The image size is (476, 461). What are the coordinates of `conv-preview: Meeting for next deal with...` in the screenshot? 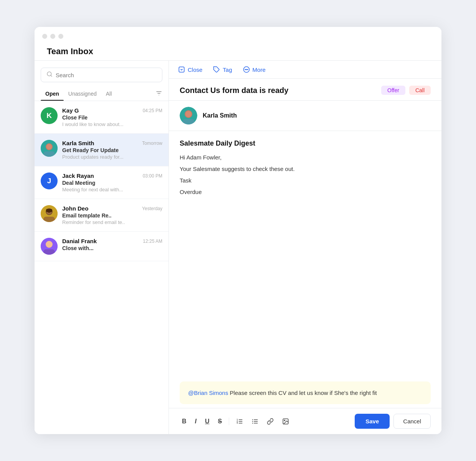 It's located at (112, 190).